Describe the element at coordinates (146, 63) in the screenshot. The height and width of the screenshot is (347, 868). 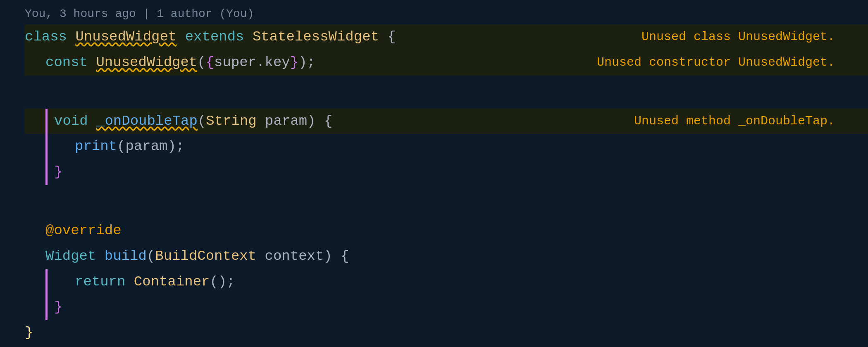
I see `token-constructor-name: UnusedWidget` at that location.